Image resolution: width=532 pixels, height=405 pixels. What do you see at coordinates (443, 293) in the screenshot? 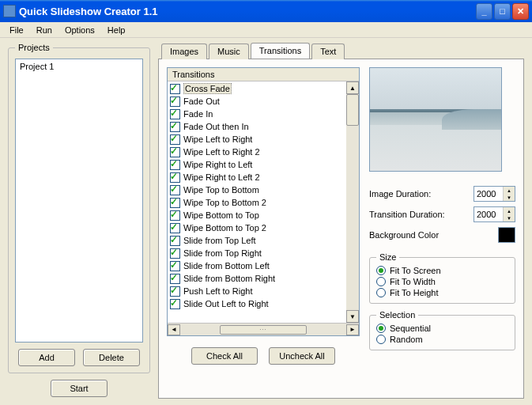
I see `radio-fit-height: Fit To Height` at bounding box center [443, 293].